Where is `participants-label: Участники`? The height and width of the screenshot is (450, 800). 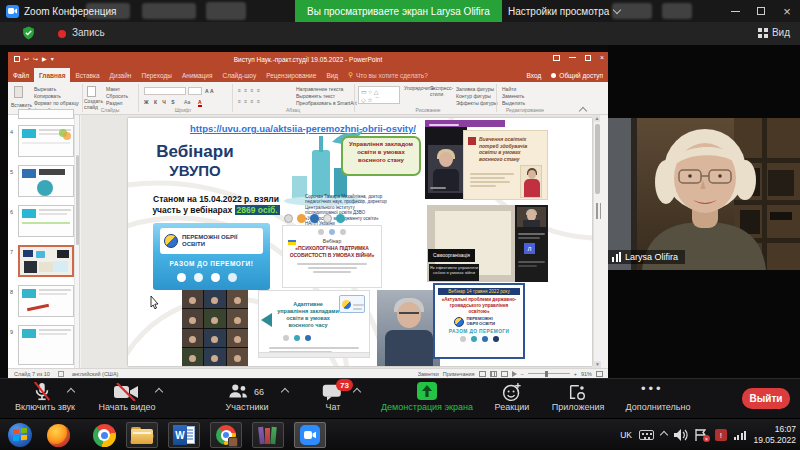 participants-label: Участники is located at coordinates (247, 407).